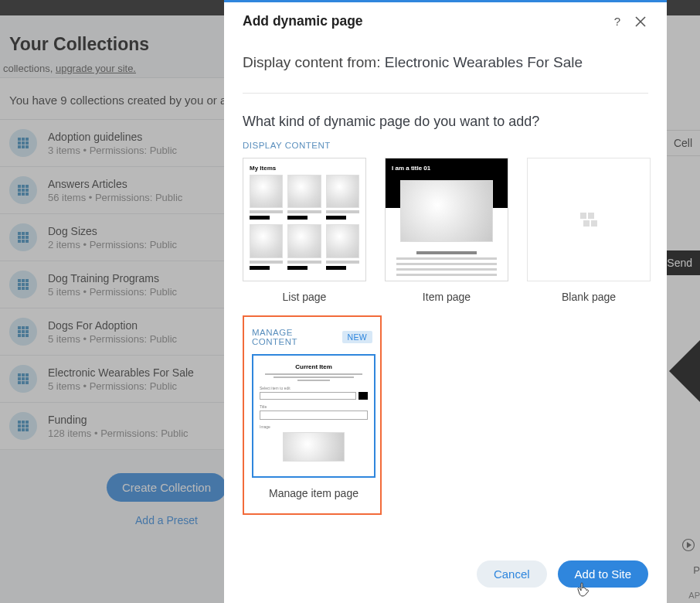 This screenshot has height=603, width=700. I want to click on template-thumb, so click(589, 220).